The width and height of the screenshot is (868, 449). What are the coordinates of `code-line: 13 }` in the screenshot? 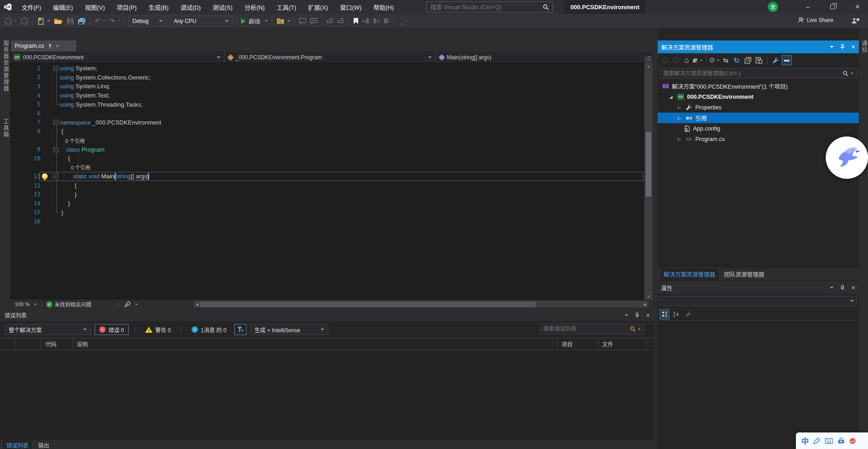 It's located at (327, 194).